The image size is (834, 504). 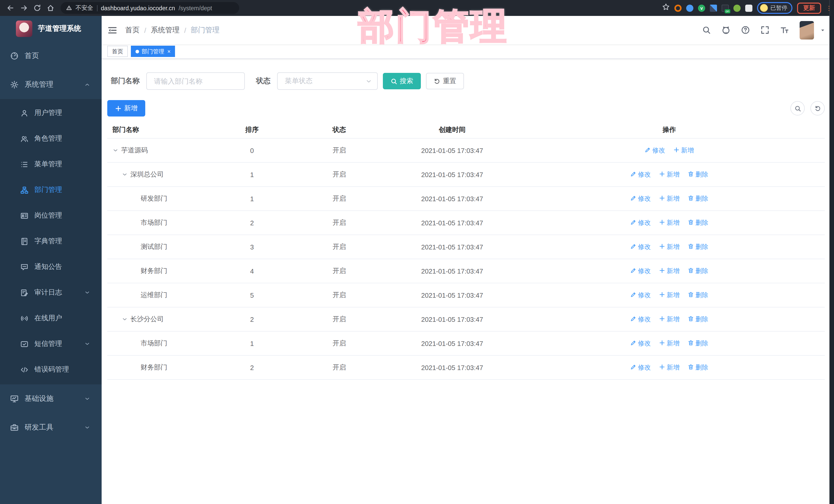 I want to click on extension-orange-icon, so click(x=678, y=8).